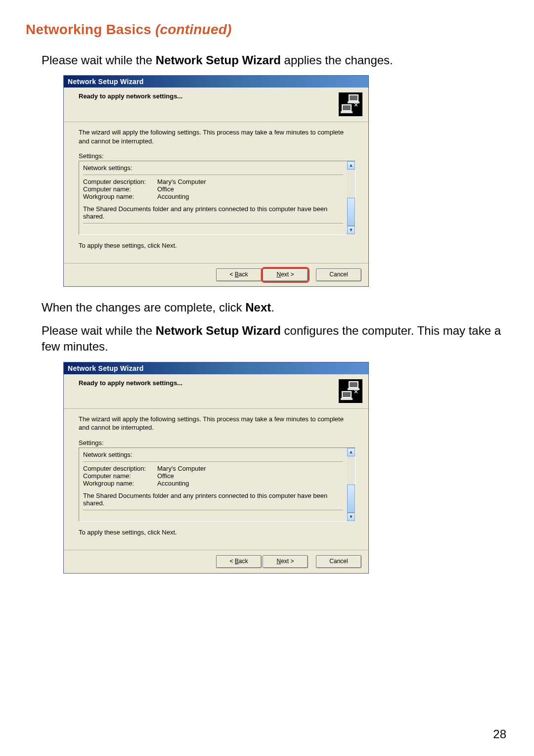 The height and width of the screenshot is (756, 534). I want to click on intro1-pre: Please wait while the, so click(99, 60).